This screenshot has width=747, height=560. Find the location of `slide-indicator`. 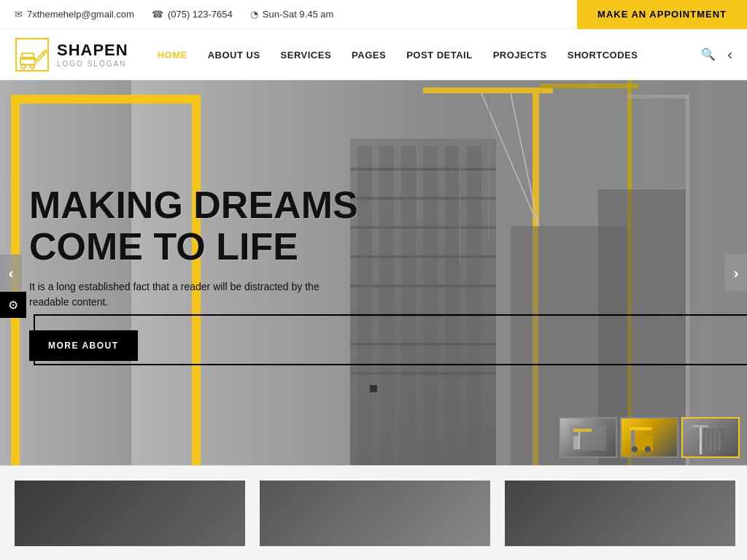

slide-indicator is located at coordinates (374, 389).